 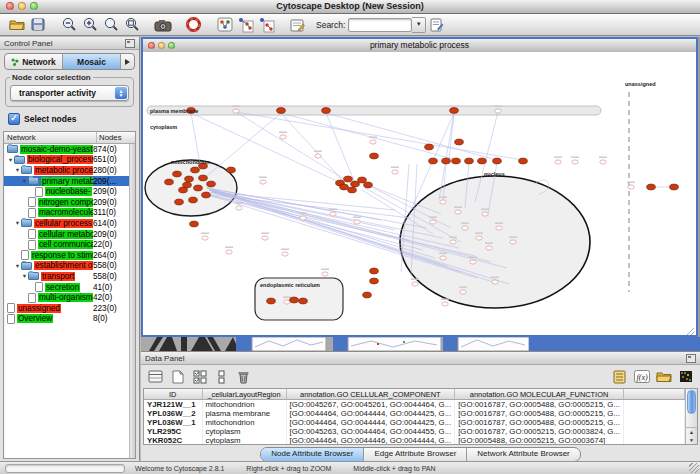 What do you see at coordinates (298, 25) in the screenshot?
I see `annotation-pad-icon` at bounding box center [298, 25].